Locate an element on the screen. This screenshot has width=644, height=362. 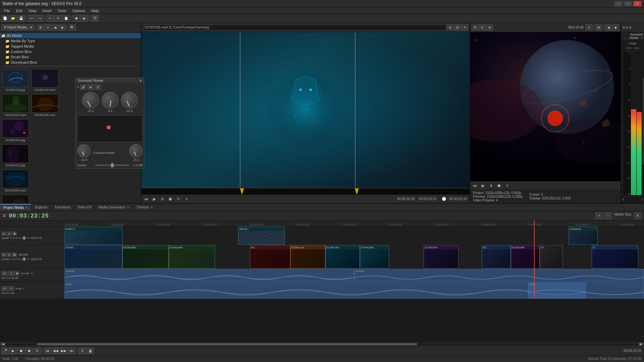
pause-btn: ⏸ is located at coordinates (162, 199).